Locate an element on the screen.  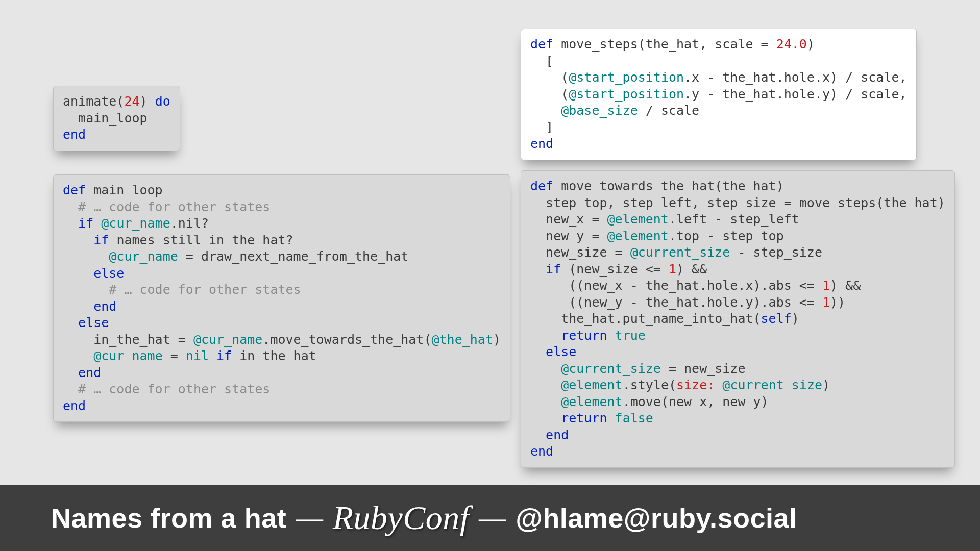
talk-title: Names from a hat is located at coordinates (168, 518).